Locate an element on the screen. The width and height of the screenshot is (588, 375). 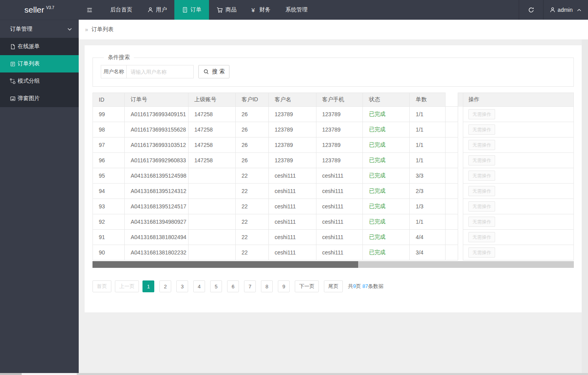
pagination: 首页上一页123456789下一页尾页共9页 87条数据 is located at coordinates (333, 286).